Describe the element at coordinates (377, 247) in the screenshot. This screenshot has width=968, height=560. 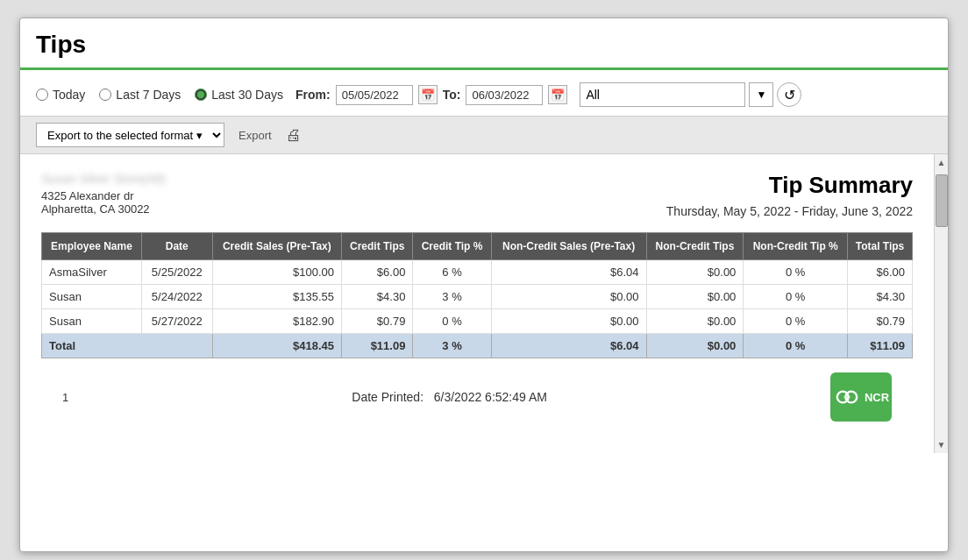
I see `col-credit-tips: Credit Tips` at that location.